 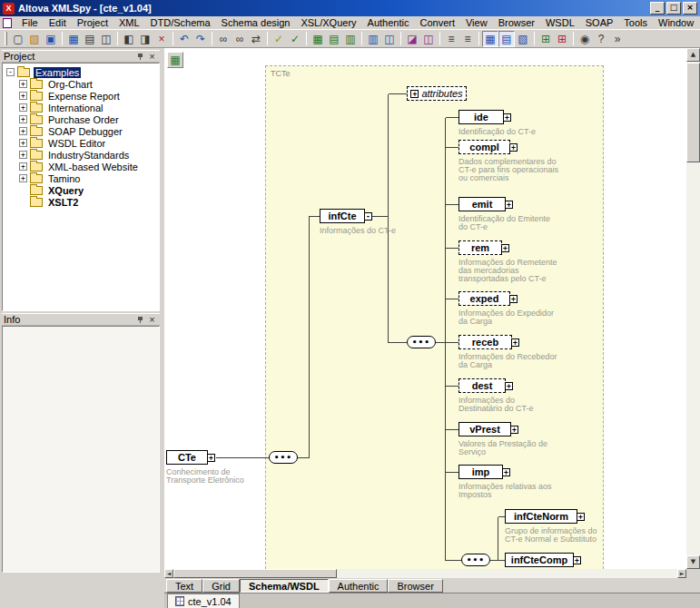 I want to click on element-infctenorm: infCteNorm +, so click(x=541, y=516).